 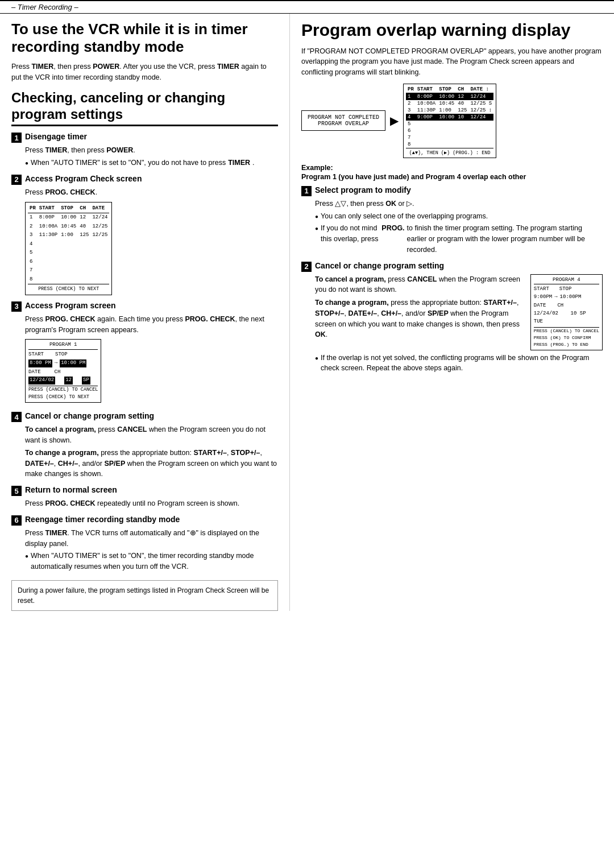 I want to click on step-2-title: Access Program Check screen, so click(x=83, y=179).